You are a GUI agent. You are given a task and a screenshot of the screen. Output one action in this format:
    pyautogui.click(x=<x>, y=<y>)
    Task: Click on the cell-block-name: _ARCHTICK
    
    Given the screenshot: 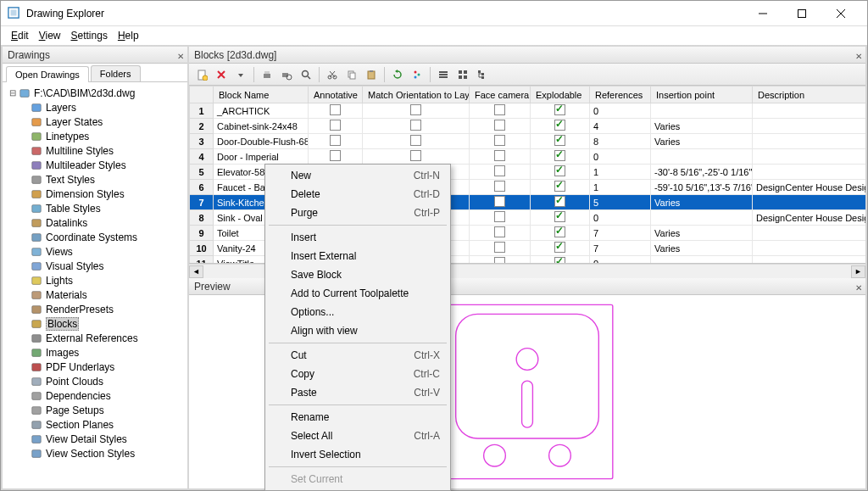 What is the action you would take?
    pyautogui.click(x=261, y=111)
    